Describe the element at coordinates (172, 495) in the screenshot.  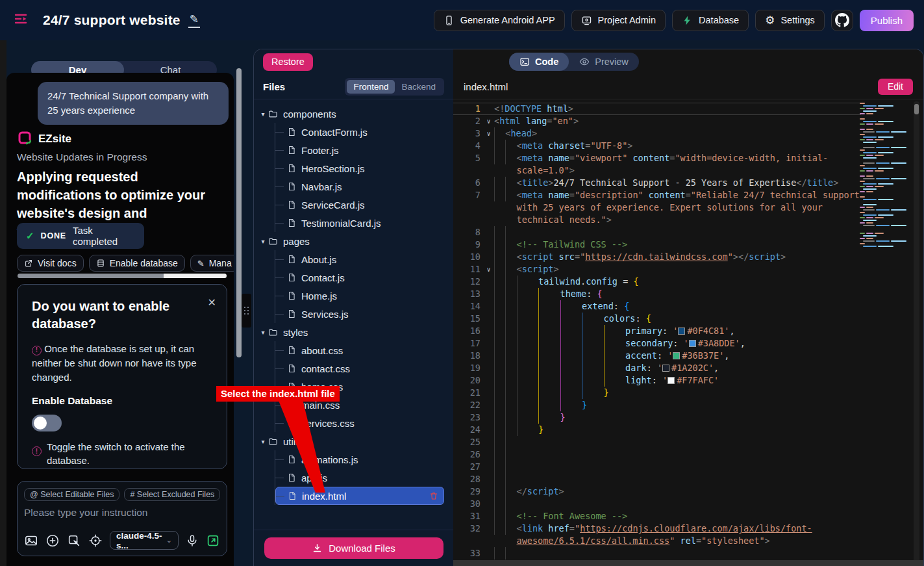
I see `file-filter-chip: # Select Excluded Files` at that location.